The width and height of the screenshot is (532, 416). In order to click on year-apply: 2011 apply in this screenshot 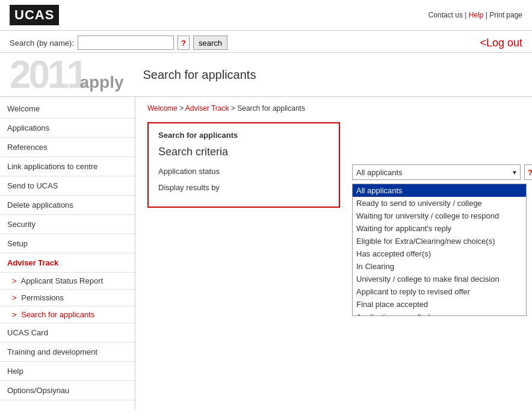, I will do `click(67, 75)`.